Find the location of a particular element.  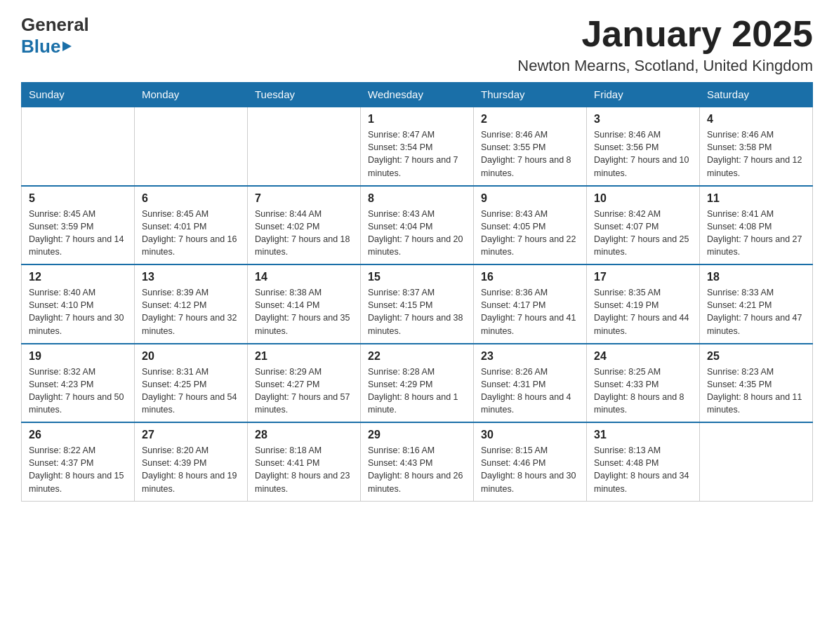

weekday-header: Wednesday is located at coordinates (417, 95).